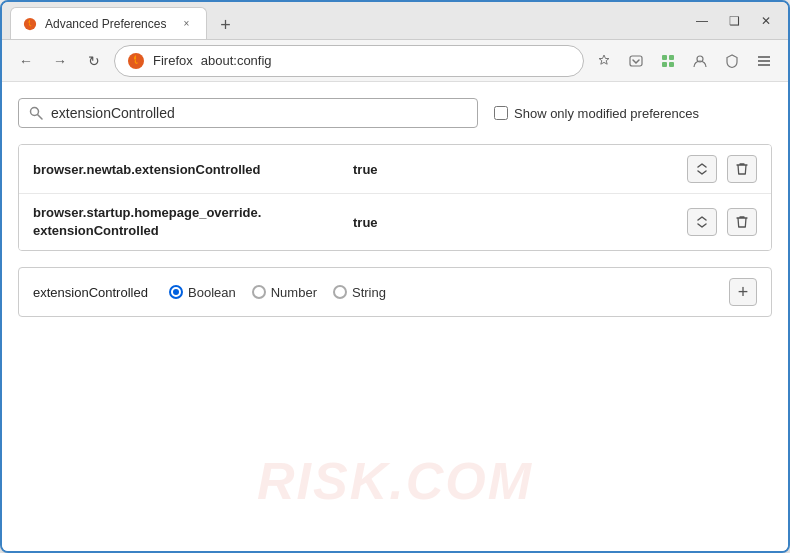  What do you see at coordinates (604, 61) in the screenshot?
I see `bookmark-star-button` at bounding box center [604, 61].